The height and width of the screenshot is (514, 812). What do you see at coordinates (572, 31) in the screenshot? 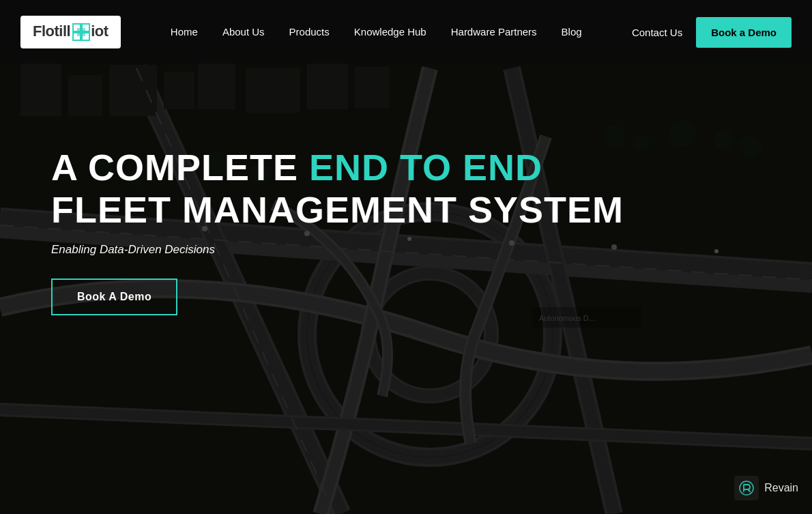
I see `nav-link-blog: Blog` at bounding box center [572, 31].